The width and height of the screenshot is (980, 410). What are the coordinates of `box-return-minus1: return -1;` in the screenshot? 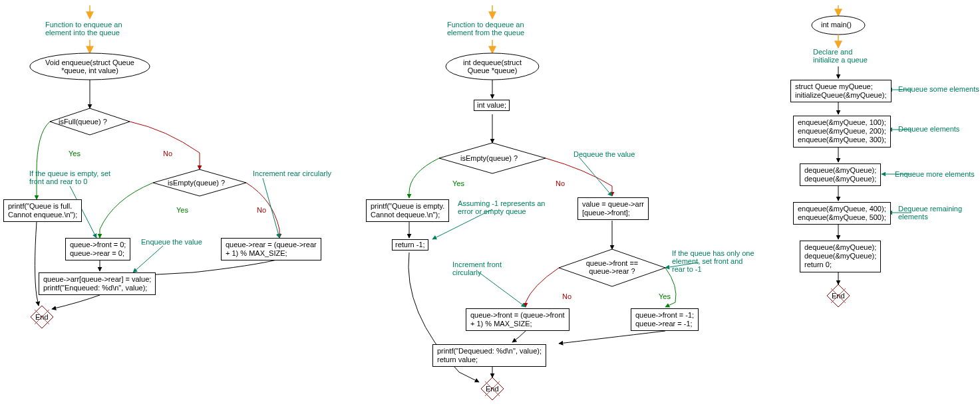 It's located at (410, 245).